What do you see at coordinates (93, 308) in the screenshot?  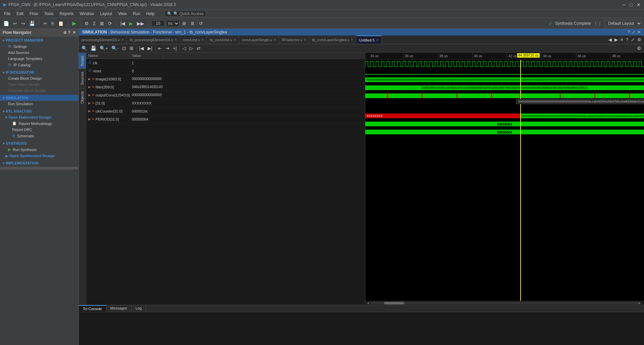 I see `bottom-tab-tcl: Tcl Console` at bounding box center [93, 308].